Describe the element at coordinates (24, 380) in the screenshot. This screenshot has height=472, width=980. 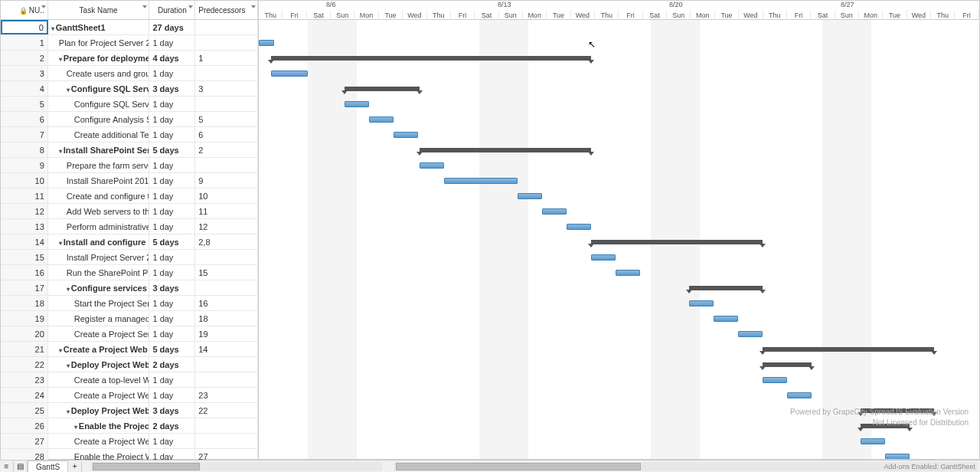
I see `row-number-cell: 23` at that location.